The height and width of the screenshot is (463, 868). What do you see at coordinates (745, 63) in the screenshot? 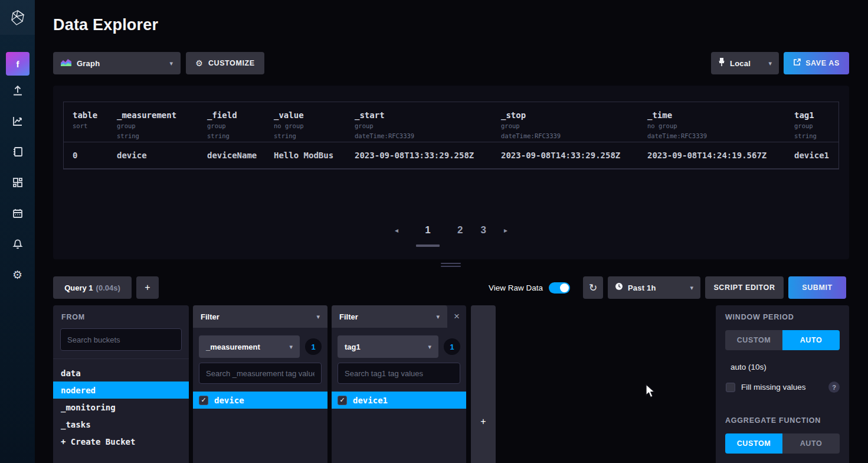
I see `local-dropdown: Local ▾` at bounding box center [745, 63].